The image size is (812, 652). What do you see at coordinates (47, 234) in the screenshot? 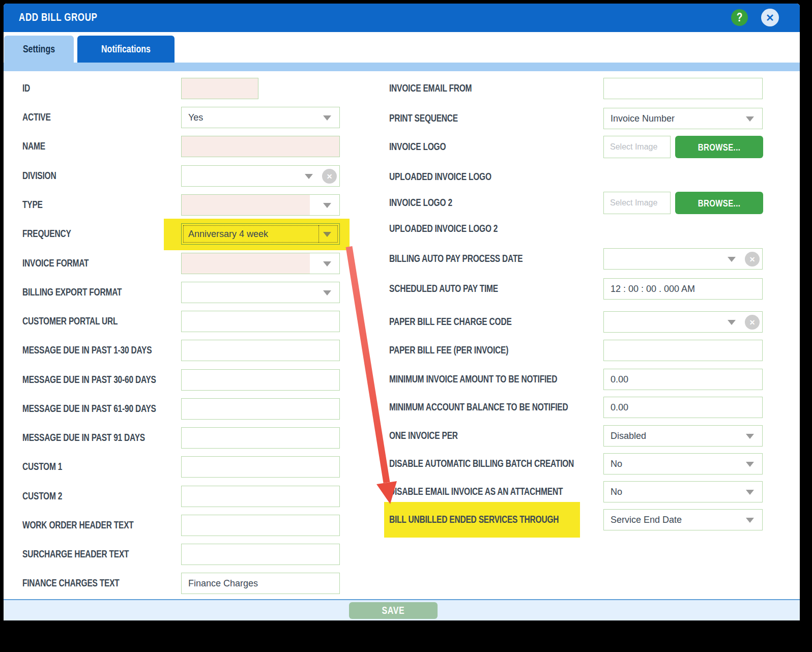
I see `field-label: FREQUENCY` at bounding box center [47, 234].